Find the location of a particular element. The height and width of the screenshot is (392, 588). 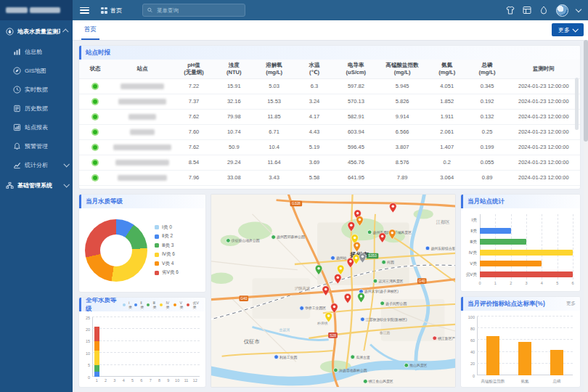

nav-home: 首页 is located at coordinates (112, 10).